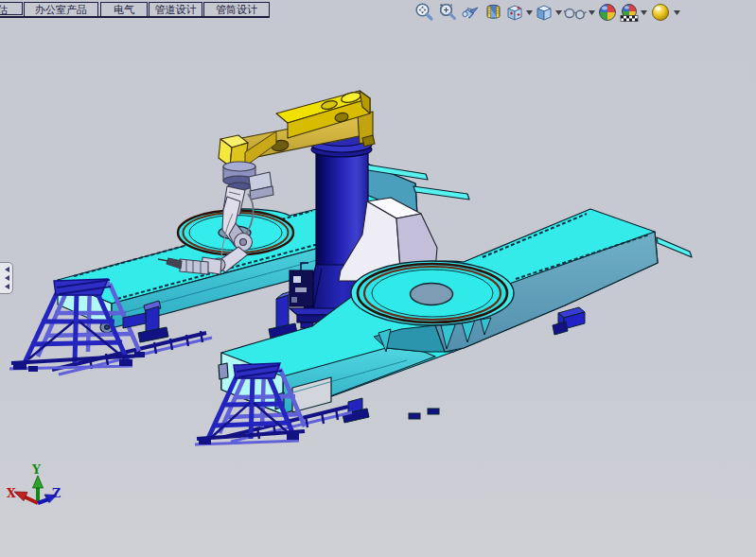 This screenshot has height=557, width=756. I want to click on triad-x-label: X, so click(11, 494).